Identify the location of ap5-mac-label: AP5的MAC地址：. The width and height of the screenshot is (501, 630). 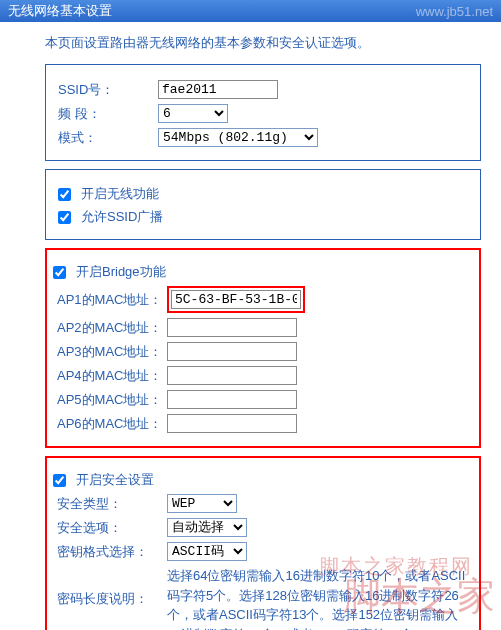
(112, 400).